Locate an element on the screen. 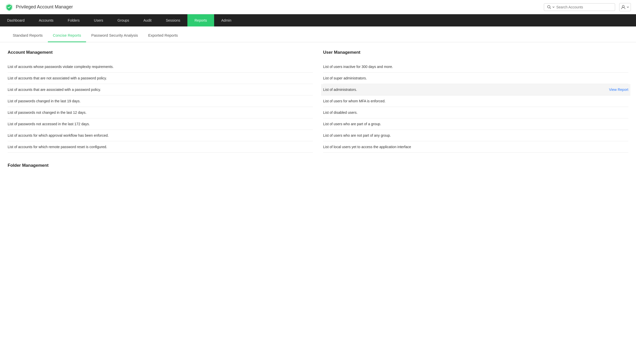 The height and width of the screenshot is (364, 636). tab-concise-reports: Concise Reports is located at coordinates (67, 36).